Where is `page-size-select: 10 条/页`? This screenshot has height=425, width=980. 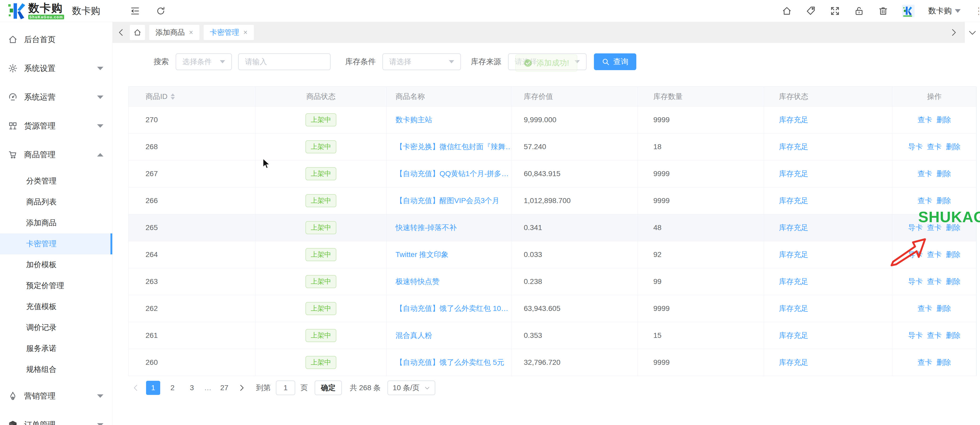 page-size-select: 10 条/页 is located at coordinates (411, 388).